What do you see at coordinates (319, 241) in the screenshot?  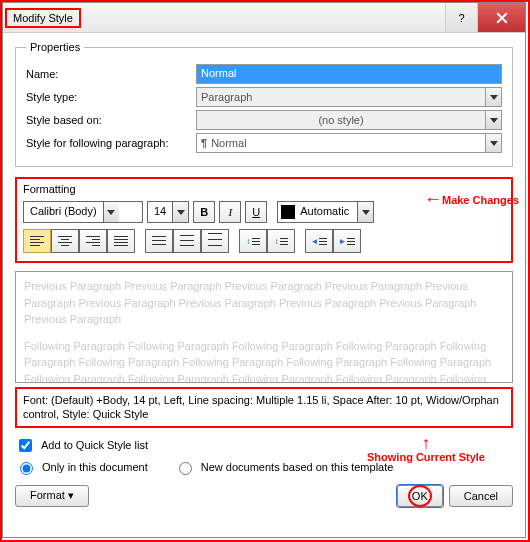 I see `decrease-indent-button: ◄` at bounding box center [319, 241].